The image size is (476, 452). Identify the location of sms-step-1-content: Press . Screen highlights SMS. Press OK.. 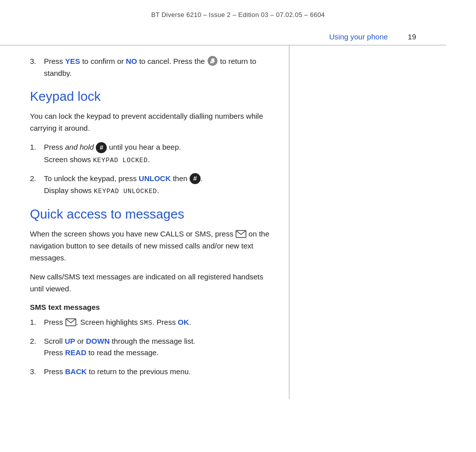
(159, 322).